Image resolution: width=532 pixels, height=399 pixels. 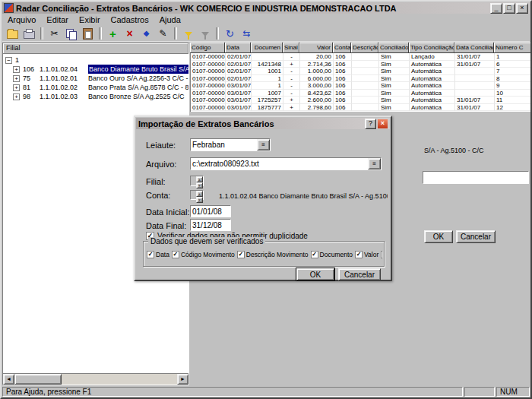 I want to click on grid-cell: 1, so click(x=268, y=79).